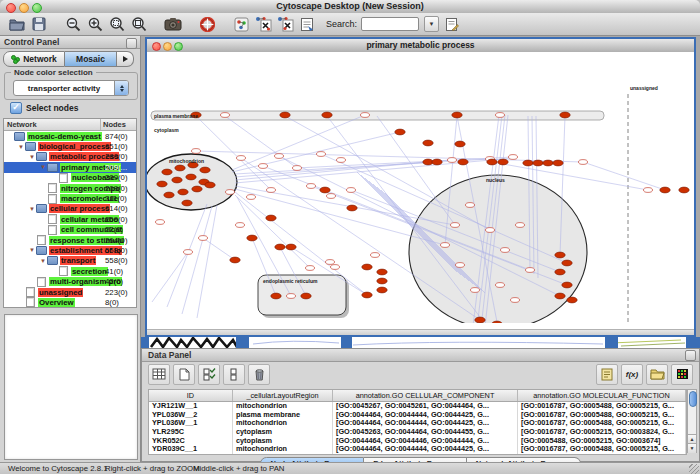  Describe the element at coordinates (607, 374) in the screenshot. I see `notes-icon` at that location.